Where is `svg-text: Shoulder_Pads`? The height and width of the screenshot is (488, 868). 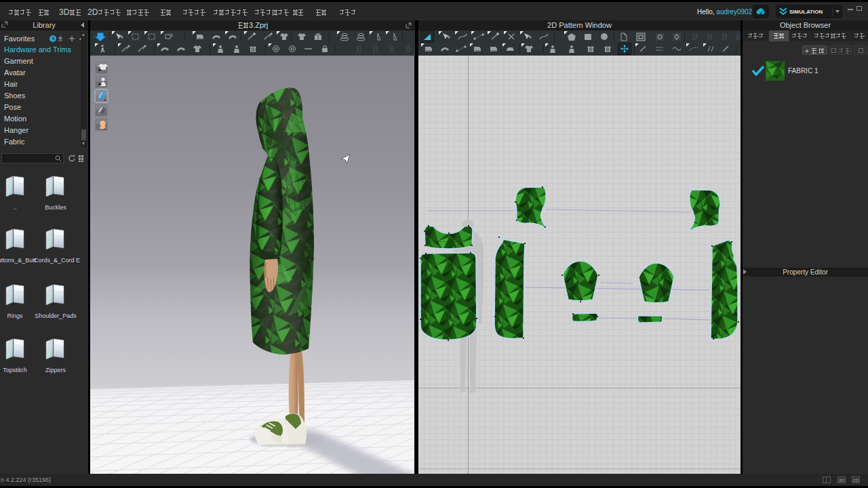
svg-text: Shoulder_Pads is located at coordinates (56, 316).